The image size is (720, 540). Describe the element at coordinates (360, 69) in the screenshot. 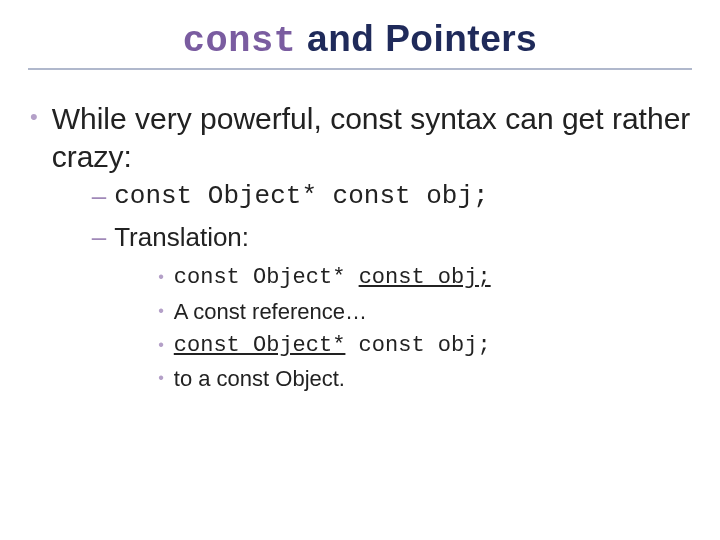

I see `title-rule` at that location.